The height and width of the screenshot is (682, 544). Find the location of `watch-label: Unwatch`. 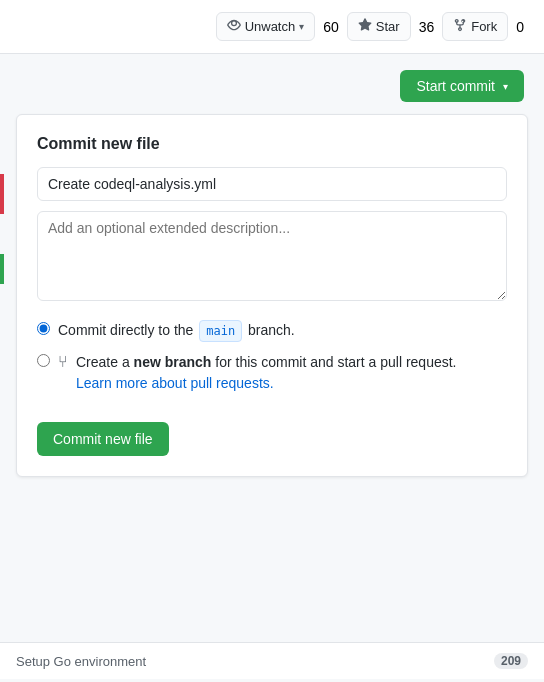

watch-label: Unwatch is located at coordinates (270, 26).